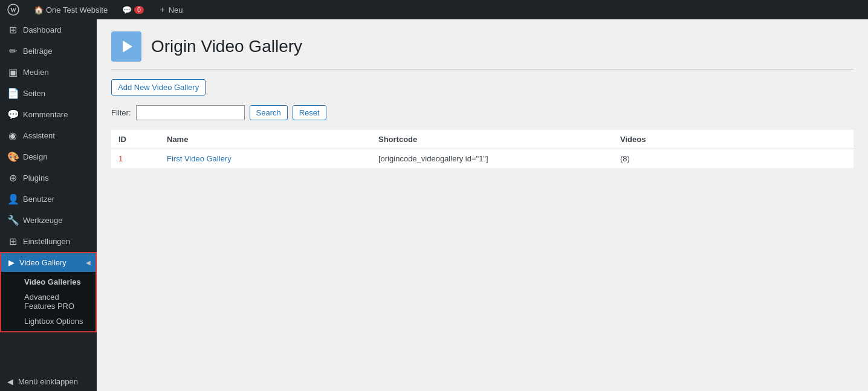 This screenshot has height=391, width=868. Describe the element at coordinates (126, 47) in the screenshot. I see `page-icon` at that location.